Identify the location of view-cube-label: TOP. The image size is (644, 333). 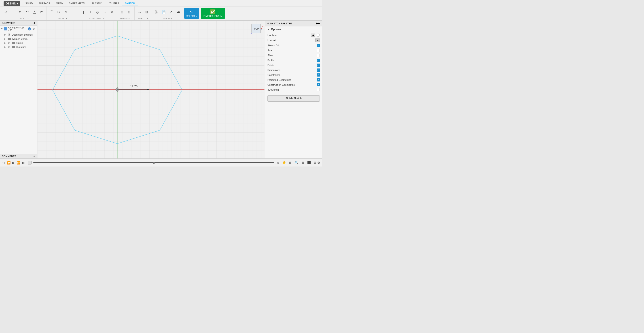
(256, 29).